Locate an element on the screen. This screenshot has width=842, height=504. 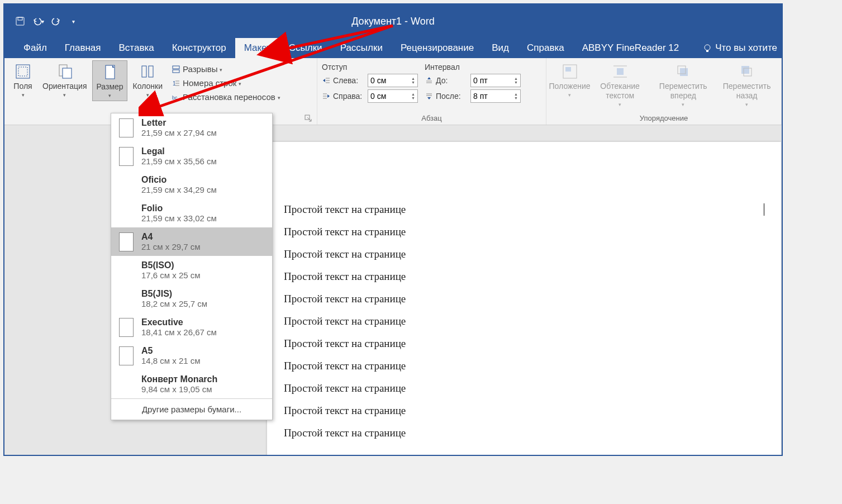
undo-button: ▾ is located at coordinates (38, 21).